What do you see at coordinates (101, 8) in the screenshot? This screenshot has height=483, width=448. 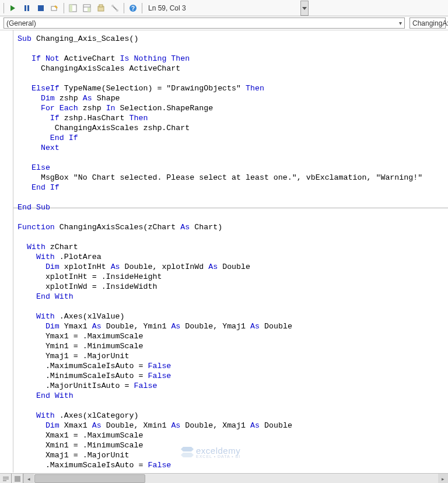 I see `object-browser-icon` at bounding box center [101, 8].